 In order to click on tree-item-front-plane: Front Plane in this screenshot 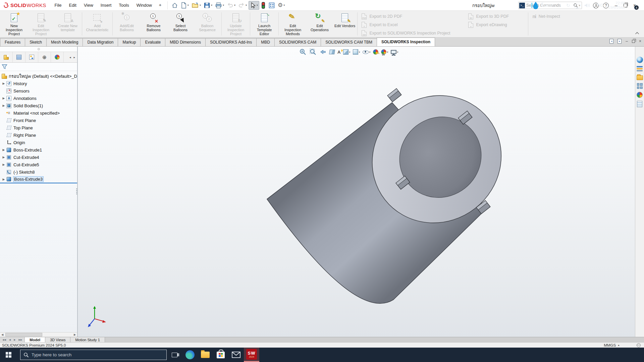, I will do `click(39, 120)`.